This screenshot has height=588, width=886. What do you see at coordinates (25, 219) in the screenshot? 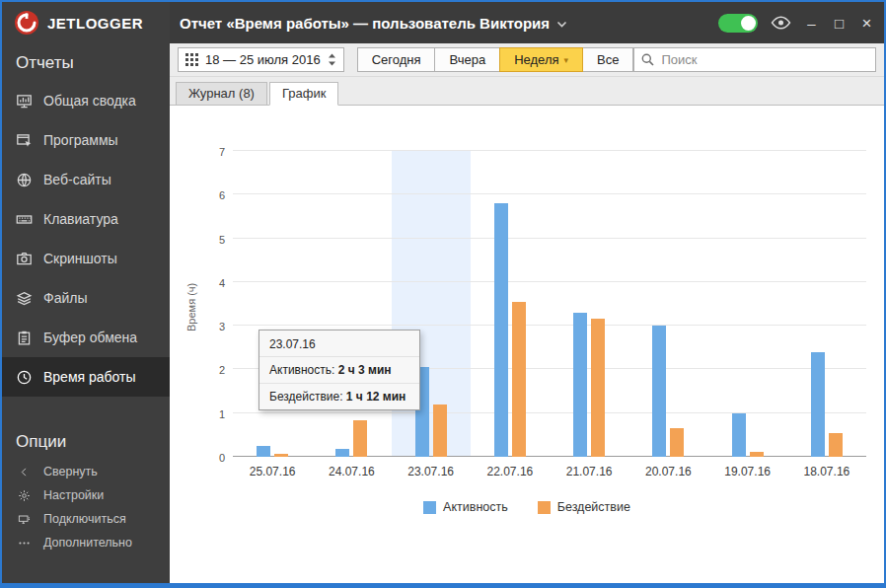
I see `keyboard-icon` at bounding box center [25, 219].